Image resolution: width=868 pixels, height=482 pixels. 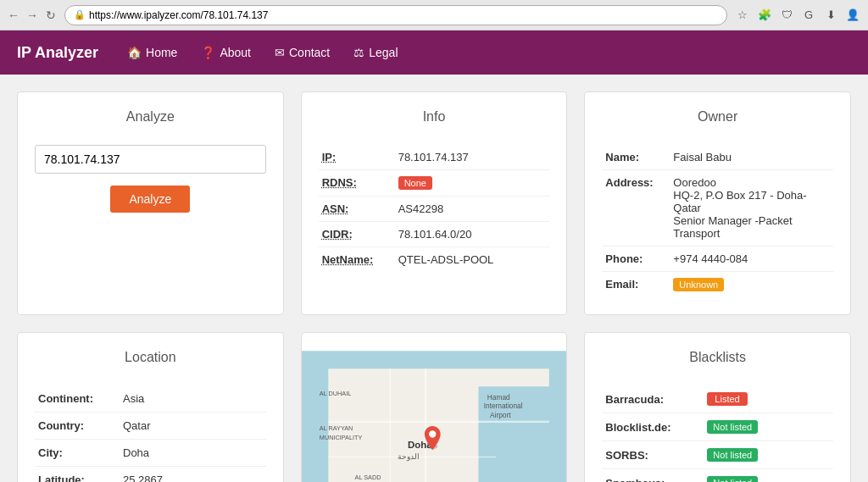 What do you see at coordinates (732, 427) in the screenshot?
I see `blocklist-badge: Not listed` at bounding box center [732, 427].